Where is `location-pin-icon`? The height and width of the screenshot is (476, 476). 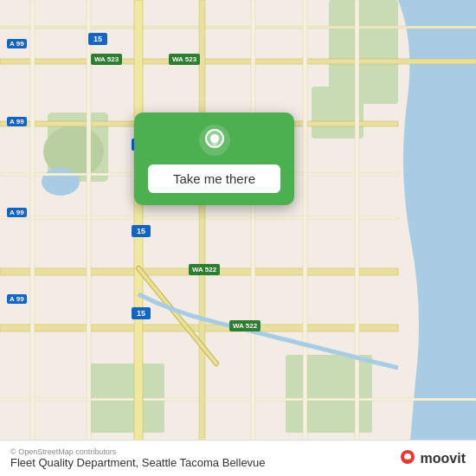
location-pin-icon is located at coordinates (215, 140).